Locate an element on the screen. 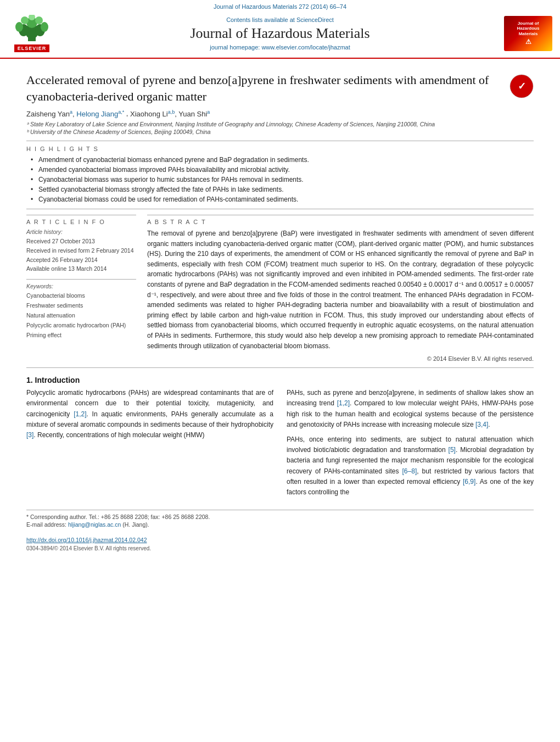  email-suffix: (H. Jiang). is located at coordinates (136, 525).